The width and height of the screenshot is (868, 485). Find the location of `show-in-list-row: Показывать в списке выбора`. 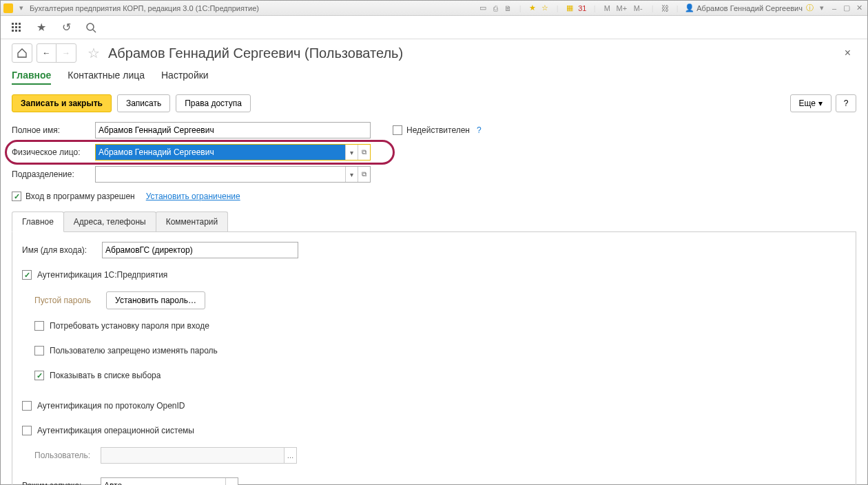

show-in-list-row: Показывать в списке выбора is located at coordinates (440, 375).